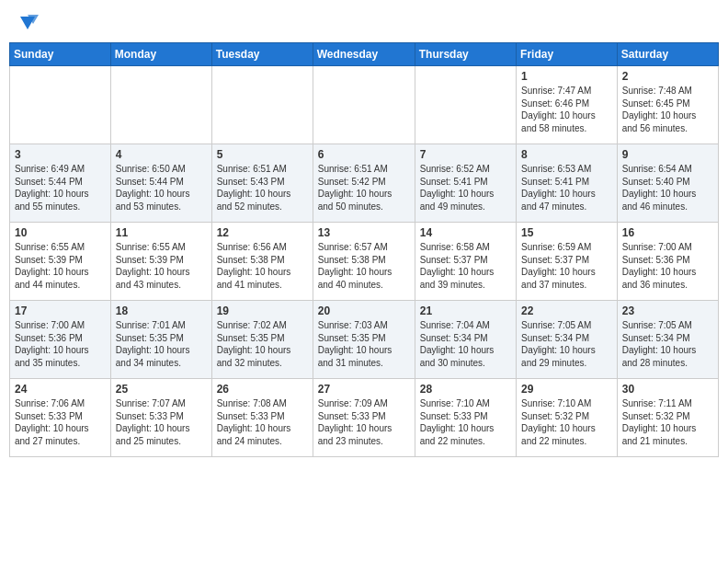  I want to click on day-info: Sunrise: 7:07 AM Sunset: 5:33 PM Dayligh…, so click(162, 422).